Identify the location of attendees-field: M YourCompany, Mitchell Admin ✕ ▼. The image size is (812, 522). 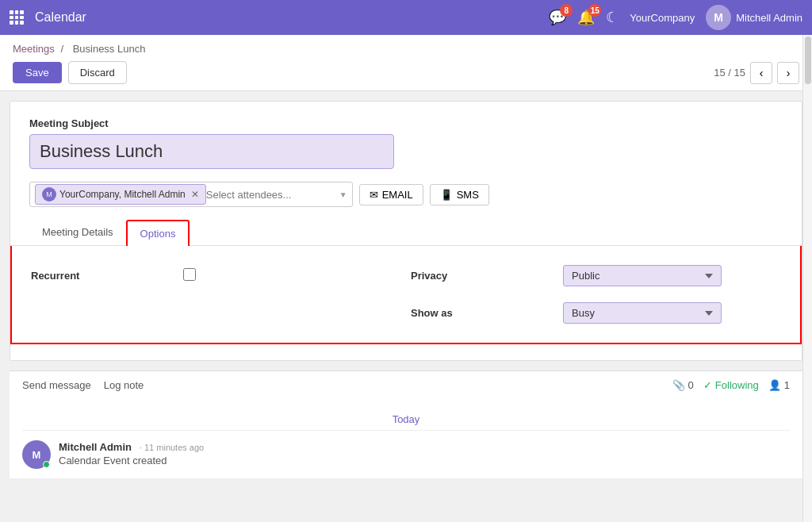
(191, 194).